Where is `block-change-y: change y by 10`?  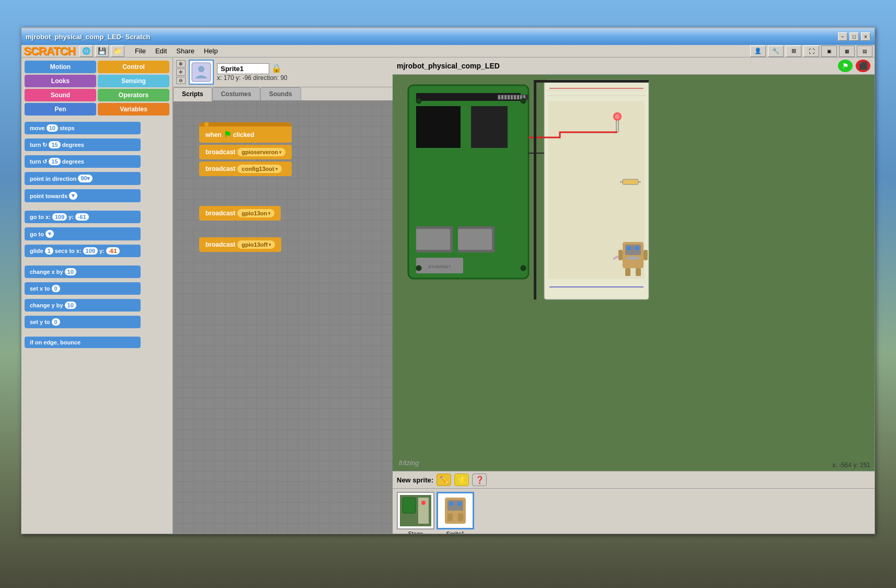 block-change-y: change y by 10 is located at coordinates (97, 306).